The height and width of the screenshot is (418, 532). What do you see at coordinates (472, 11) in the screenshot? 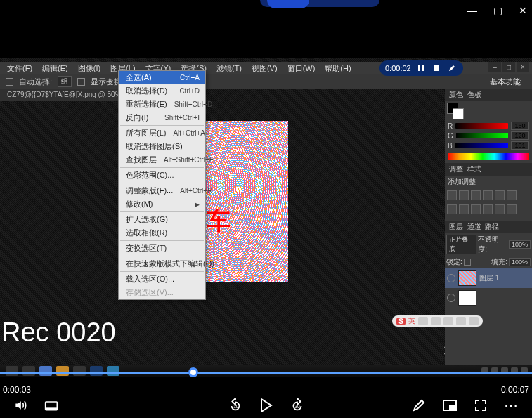
I see `window-minimize-button: —` at bounding box center [472, 11].